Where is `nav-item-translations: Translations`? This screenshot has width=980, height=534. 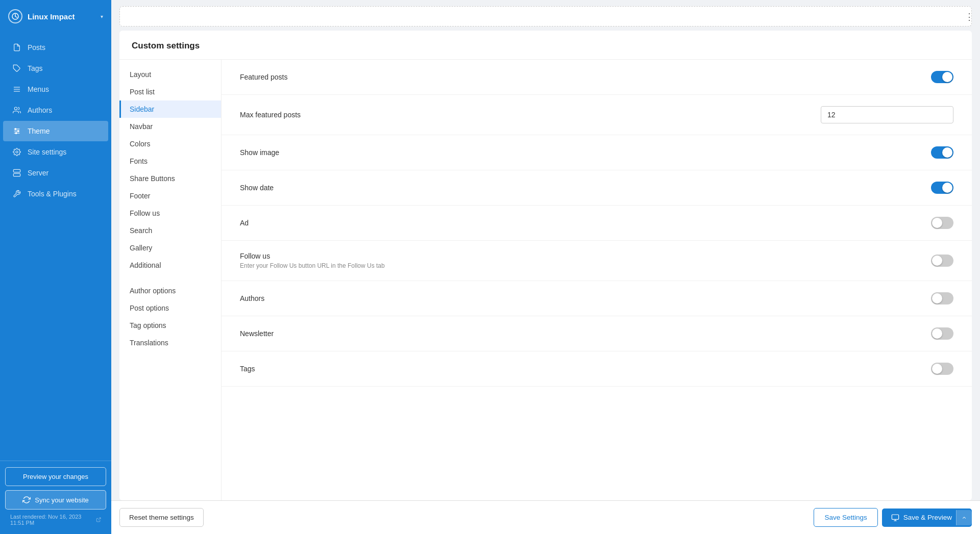 nav-item-translations: Translations is located at coordinates (170, 343).